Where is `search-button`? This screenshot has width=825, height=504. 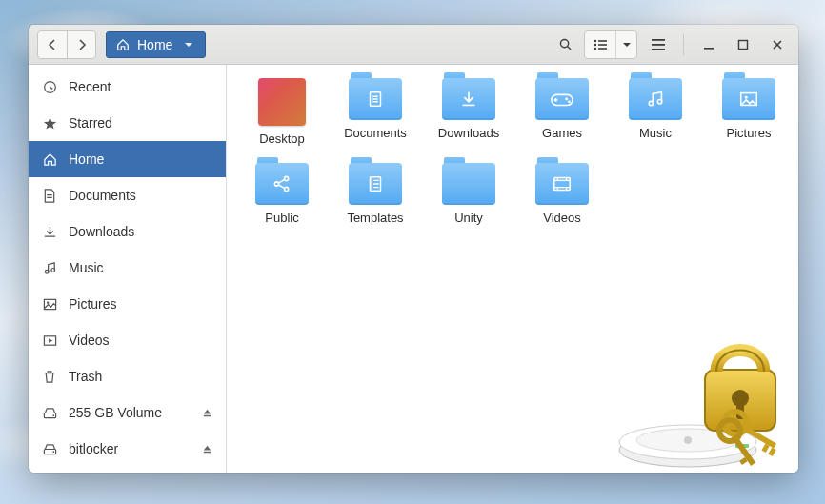
search-button is located at coordinates (565, 45).